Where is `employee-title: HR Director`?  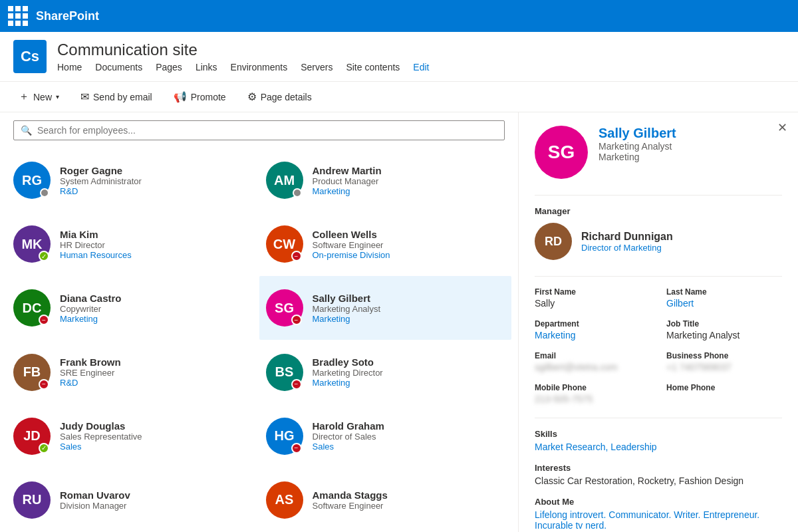
employee-title: HR Director is located at coordinates (96, 245).